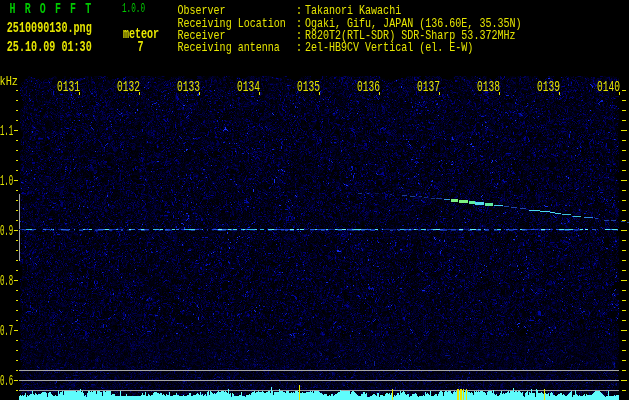  I want to click on svg-text: 0.8, so click(6, 280).